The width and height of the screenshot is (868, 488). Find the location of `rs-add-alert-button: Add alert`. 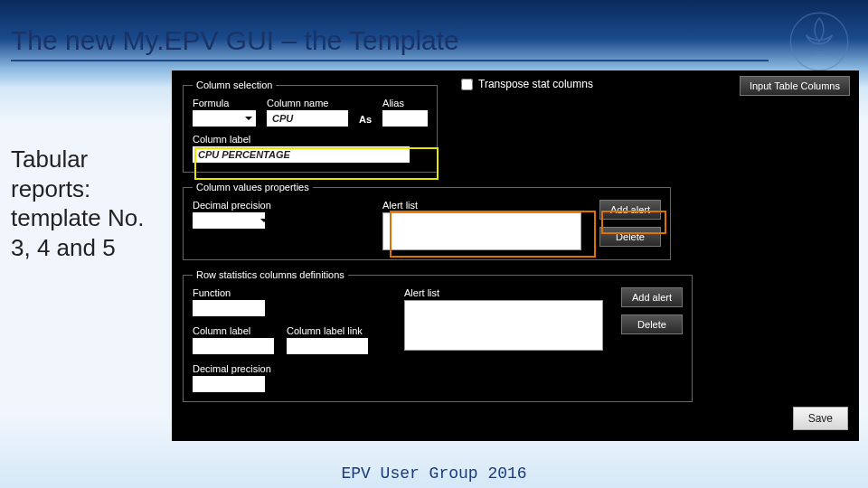

rs-add-alert-button: Add alert is located at coordinates (652, 297).